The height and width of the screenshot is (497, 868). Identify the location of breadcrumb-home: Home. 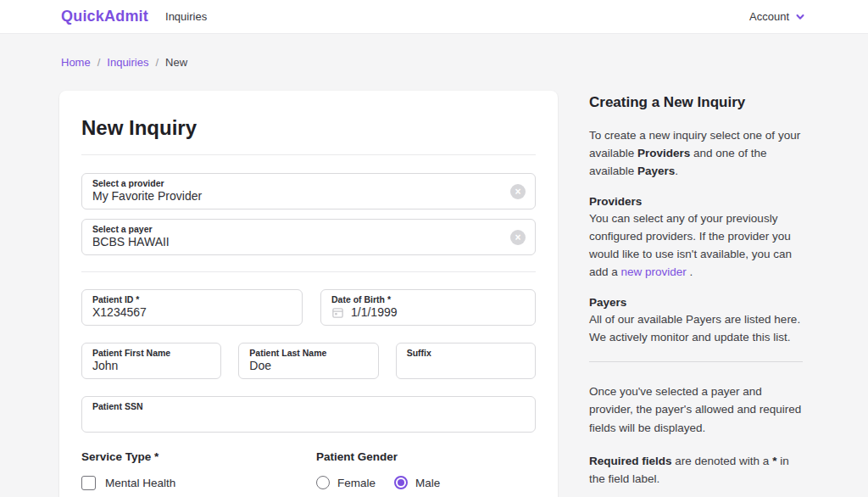
(76, 63).